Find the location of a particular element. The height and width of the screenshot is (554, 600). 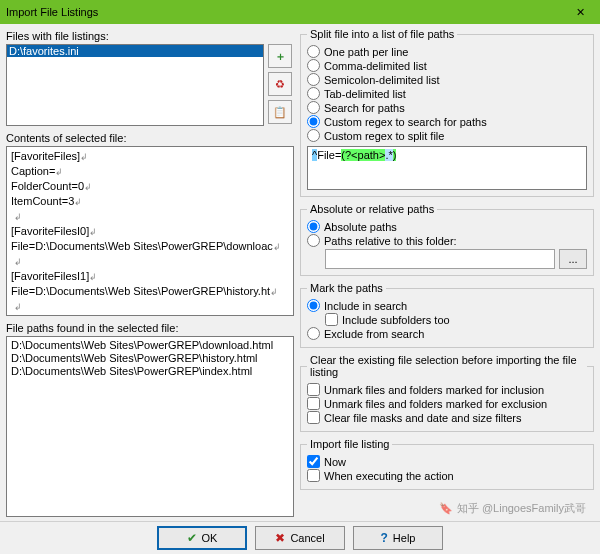

mark-exclude-radio: Exclude from search is located at coordinates (447, 334).